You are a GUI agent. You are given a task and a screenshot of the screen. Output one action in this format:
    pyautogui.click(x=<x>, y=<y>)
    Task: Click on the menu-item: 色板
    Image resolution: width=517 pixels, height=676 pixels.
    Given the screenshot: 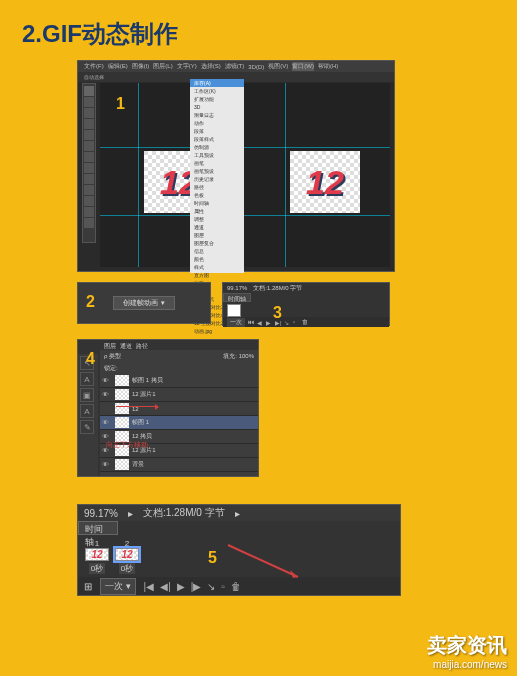 What is the action you would take?
    pyautogui.click(x=217, y=195)
    